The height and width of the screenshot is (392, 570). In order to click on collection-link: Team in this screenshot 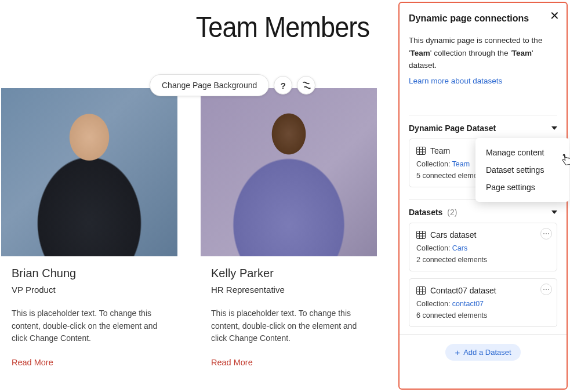, I will do `click(462, 164)`.